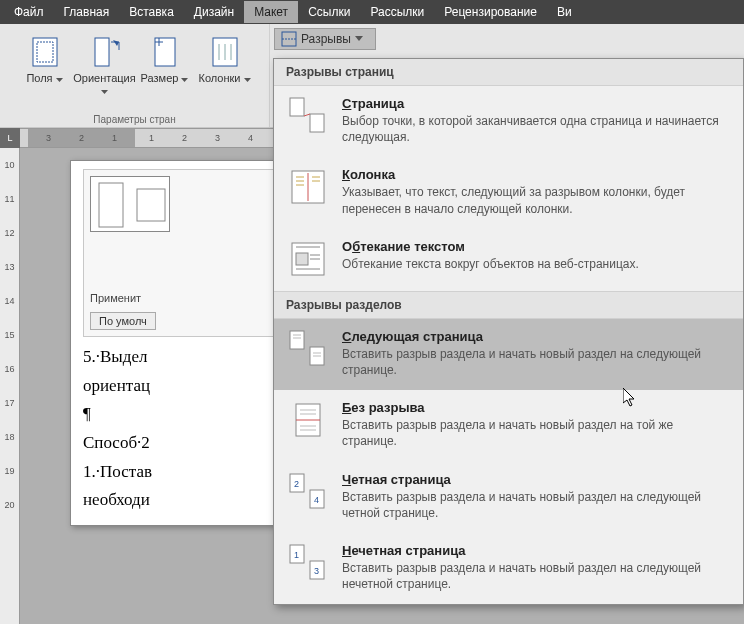 This screenshot has width=744, height=624. Describe the element at coordinates (135, 76) in the screenshot. I see `ribbon-group-page-setup: Поля Ориентация Размер Колонки Параметры…` at that location.